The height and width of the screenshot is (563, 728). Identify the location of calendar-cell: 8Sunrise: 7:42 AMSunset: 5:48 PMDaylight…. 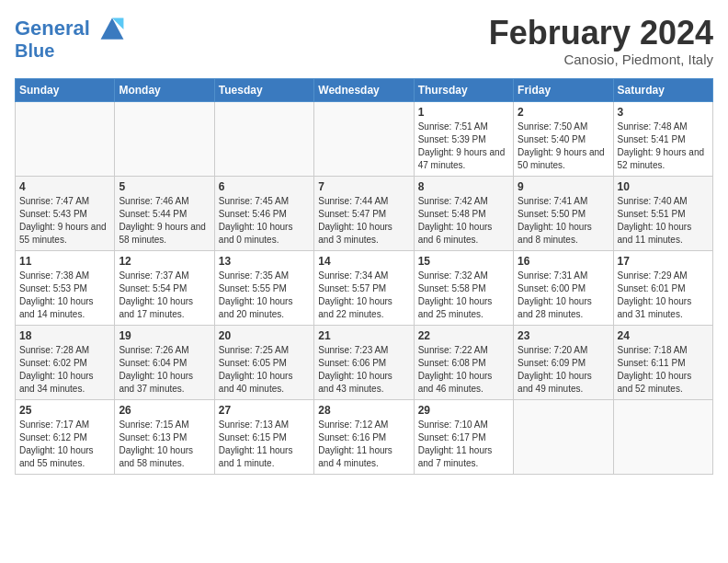
(463, 213).